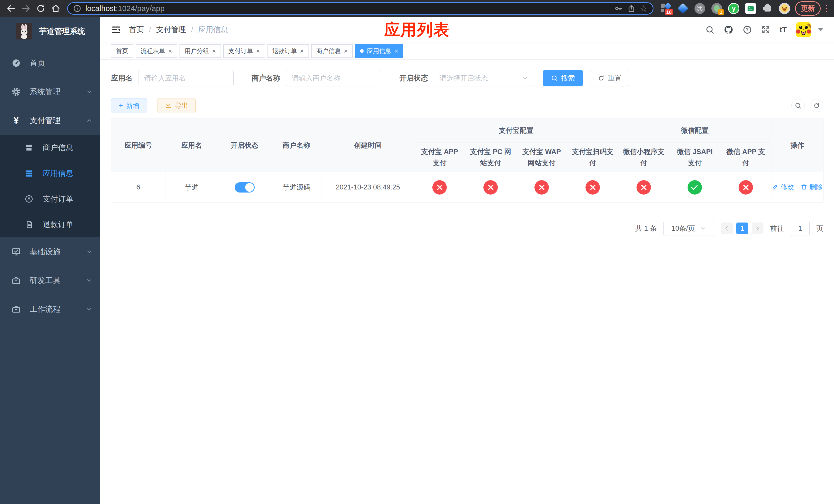 This screenshot has height=504, width=834. Describe the element at coordinates (632, 8) in the screenshot. I see `share-icon` at that location.